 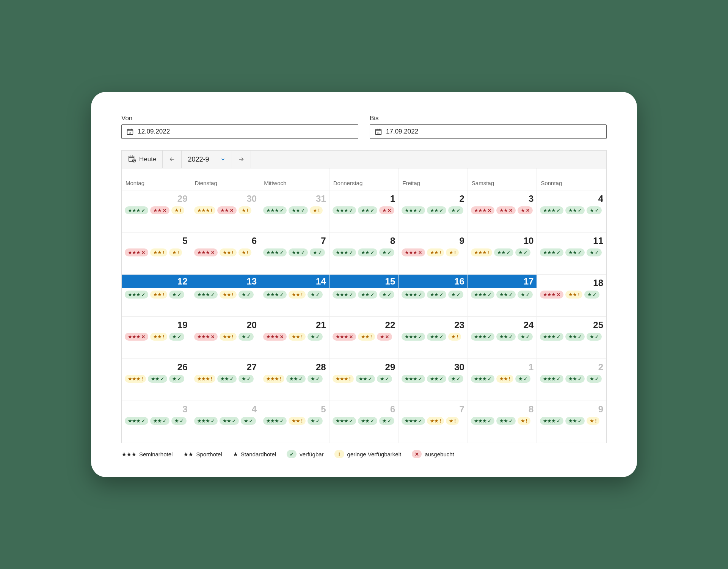 I want to click on calendar-day: 3★★★✕★★✕★✕, so click(x=503, y=211).